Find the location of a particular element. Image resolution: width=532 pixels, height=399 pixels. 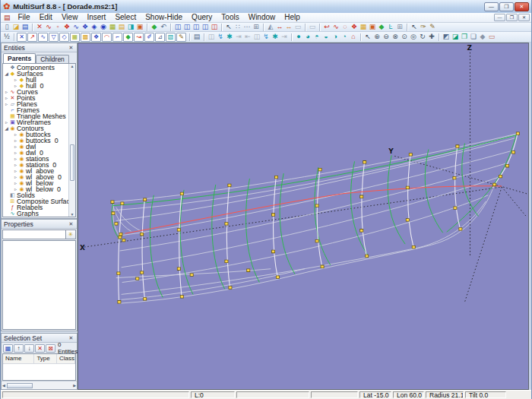

open-file-icon: ◪ is located at coordinates (16, 27).